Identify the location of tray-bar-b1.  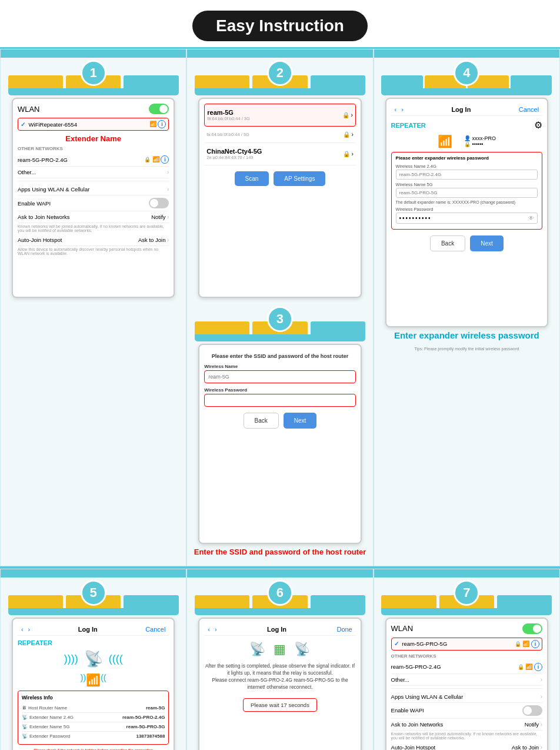
(151, 82).